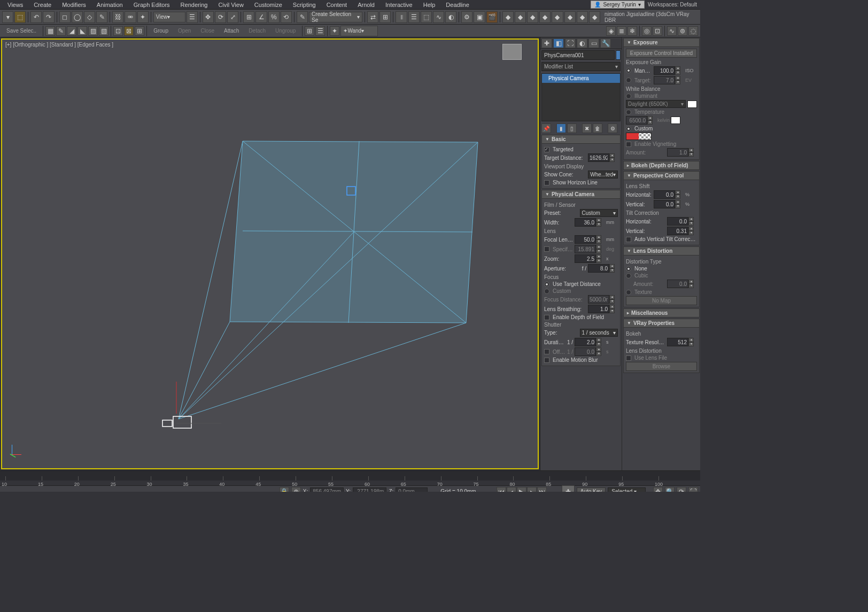 The width and height of the screenshot is (868, 612). What do you see at coordinates (629, 144) in the screenshot?
I see `vignetting-checkbox` at bounding box center [629, 144].